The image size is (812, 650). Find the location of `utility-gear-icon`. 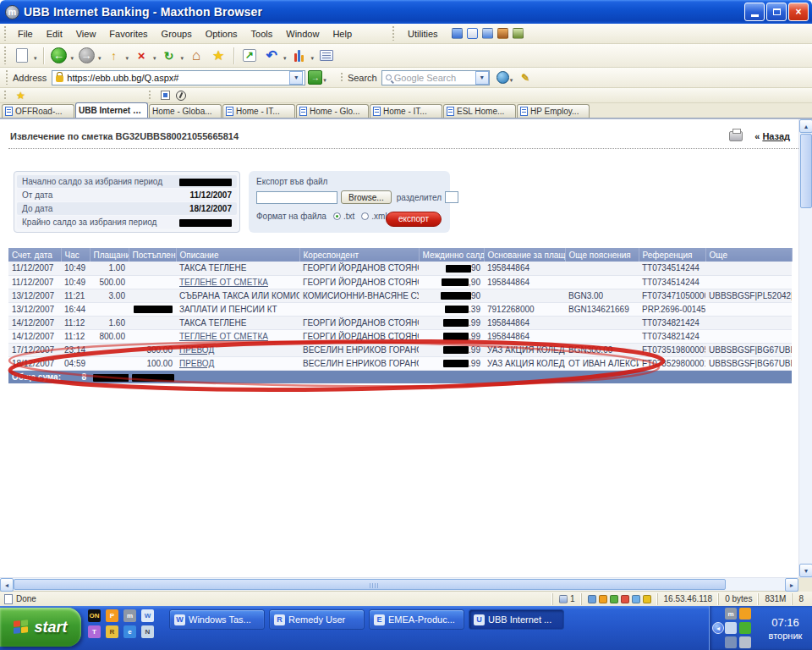

utility-gear-icon is located at coordinates (518, 34).